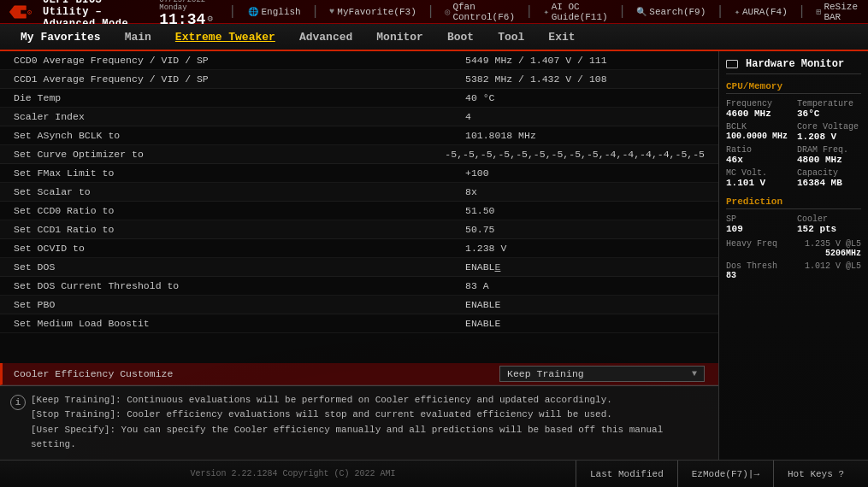 This screenshot has height=487, width=868. Describe the element at coordinates (758, 178) in the screenshot. I see `mc-volt-cell: MC Volt. 1.101 V` at that location.